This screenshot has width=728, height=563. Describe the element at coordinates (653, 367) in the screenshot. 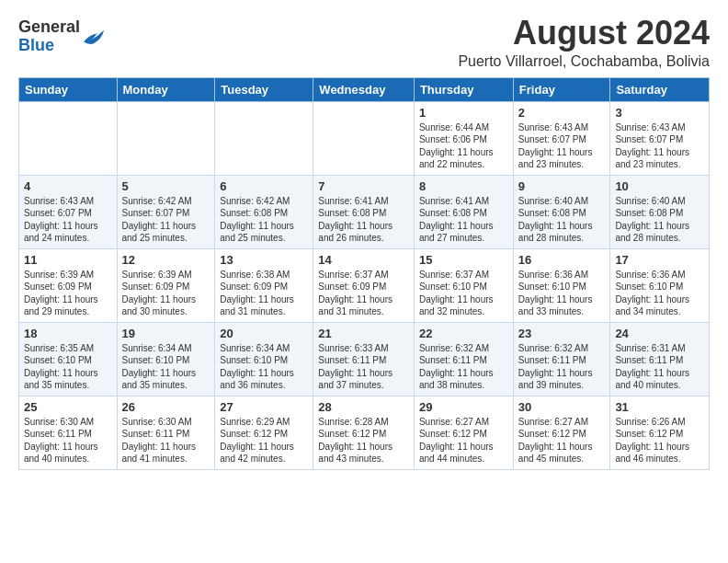

I see `day-info: Sunrise: 6:31 AMSunset: 6:11 PMDaylight:…` at that location.